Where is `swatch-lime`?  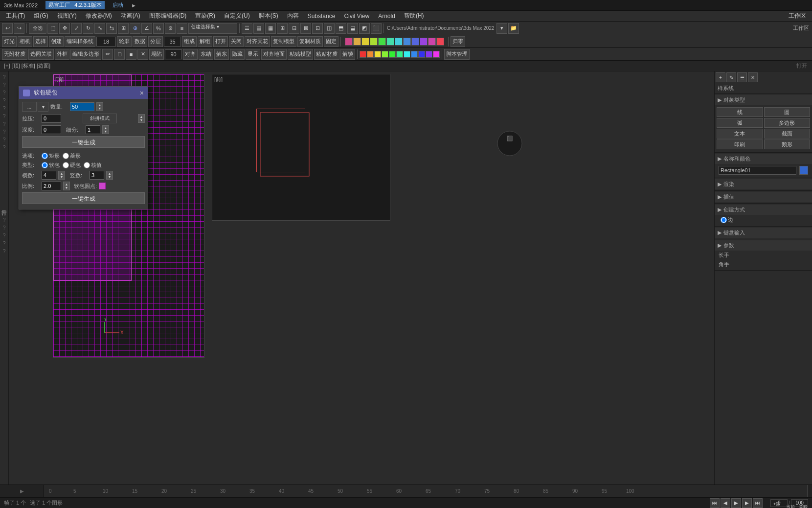
swatch-lime is located at coordinates (374, 42).